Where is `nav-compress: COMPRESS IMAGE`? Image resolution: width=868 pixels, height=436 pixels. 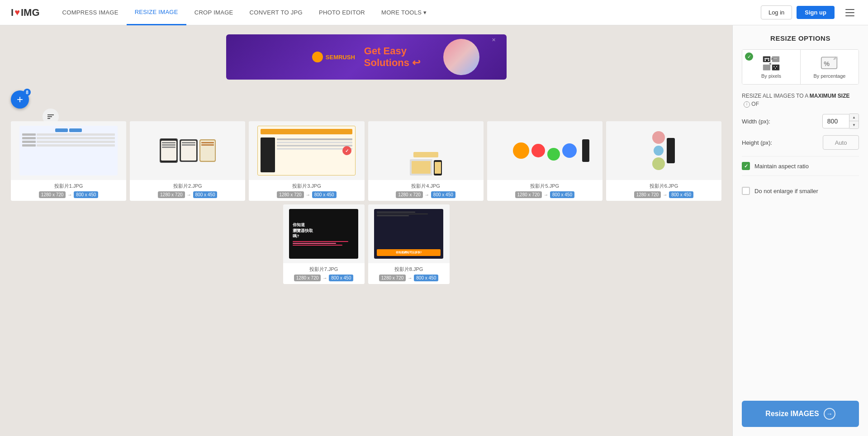
nav-compress: COMPRESS IMAGE is located at coordinates (90, 13).